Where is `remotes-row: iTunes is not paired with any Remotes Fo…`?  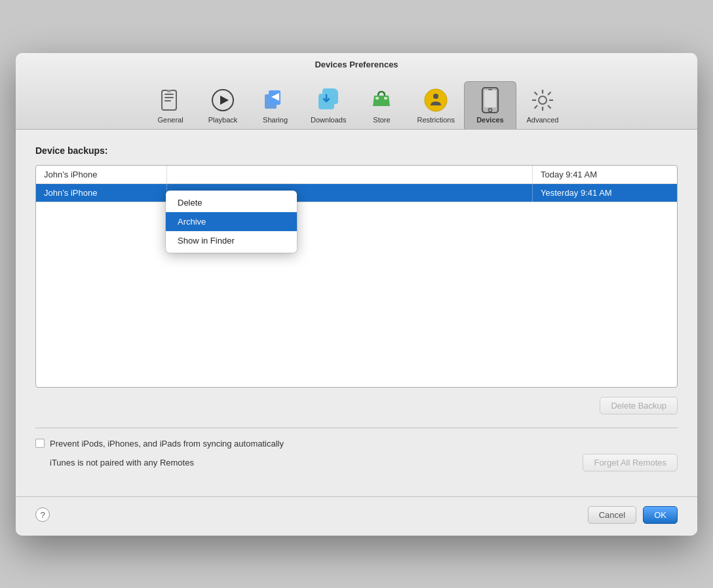
remotes-row: iTunes is not paired with any Remotes Fo… is located at coordinates (356, 462).